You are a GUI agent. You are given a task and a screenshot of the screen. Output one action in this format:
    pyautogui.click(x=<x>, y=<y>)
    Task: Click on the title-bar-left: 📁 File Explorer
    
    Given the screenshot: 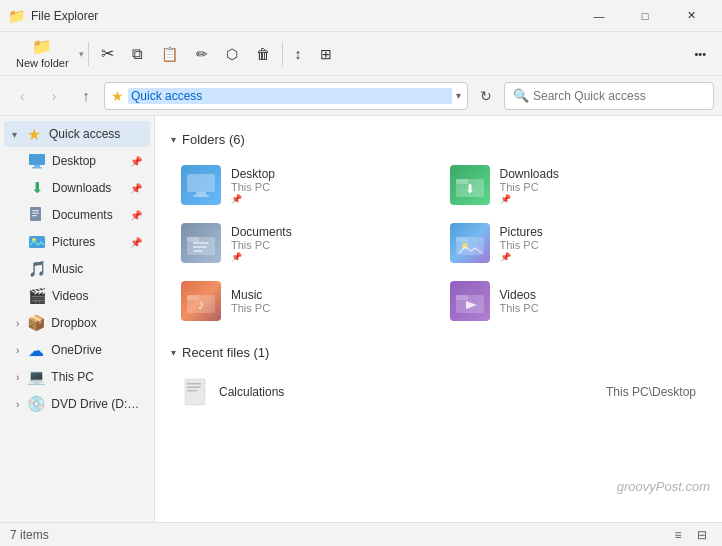 What is the action you would take?
    pyautogui.click(x=53, y=16)
    